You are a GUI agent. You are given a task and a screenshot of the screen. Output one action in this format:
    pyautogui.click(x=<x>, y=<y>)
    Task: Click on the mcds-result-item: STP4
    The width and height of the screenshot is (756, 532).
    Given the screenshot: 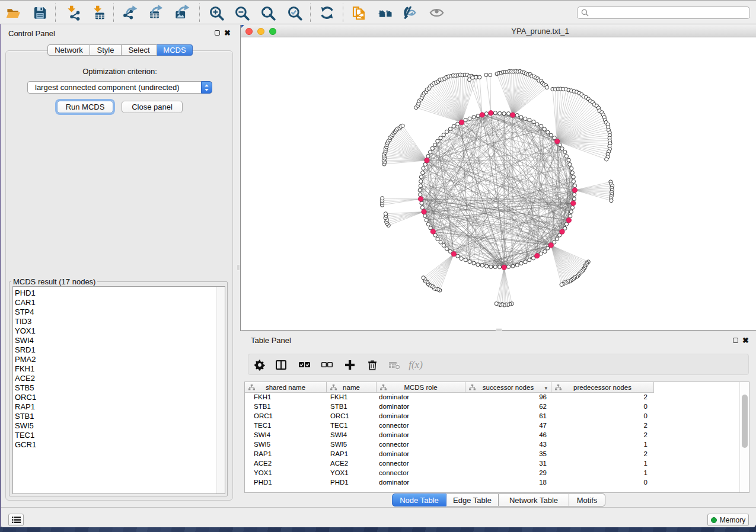 What is the action you would take?
    pyautogui.click(x=115, y=312)
    